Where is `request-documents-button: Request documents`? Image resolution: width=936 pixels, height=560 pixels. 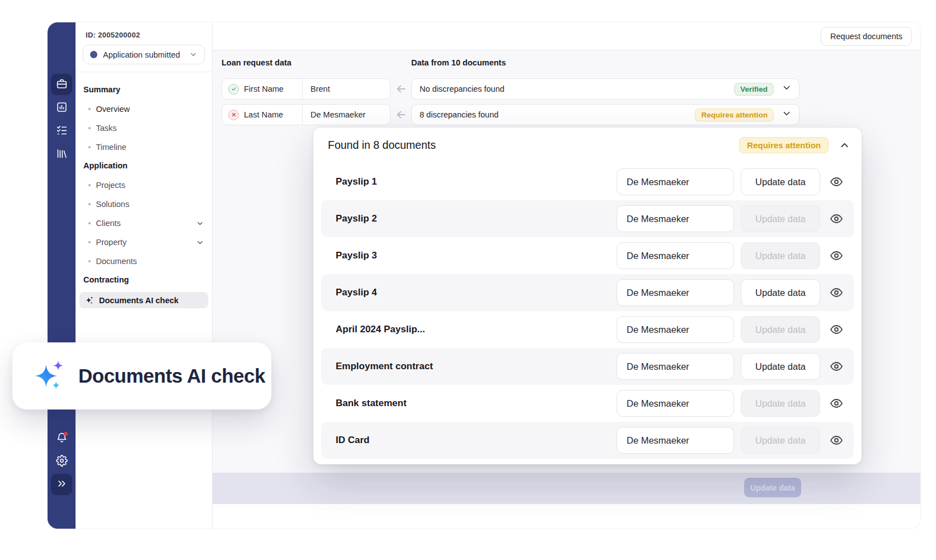
request-documents-button: Request documents is located at coordinates (866, 36).